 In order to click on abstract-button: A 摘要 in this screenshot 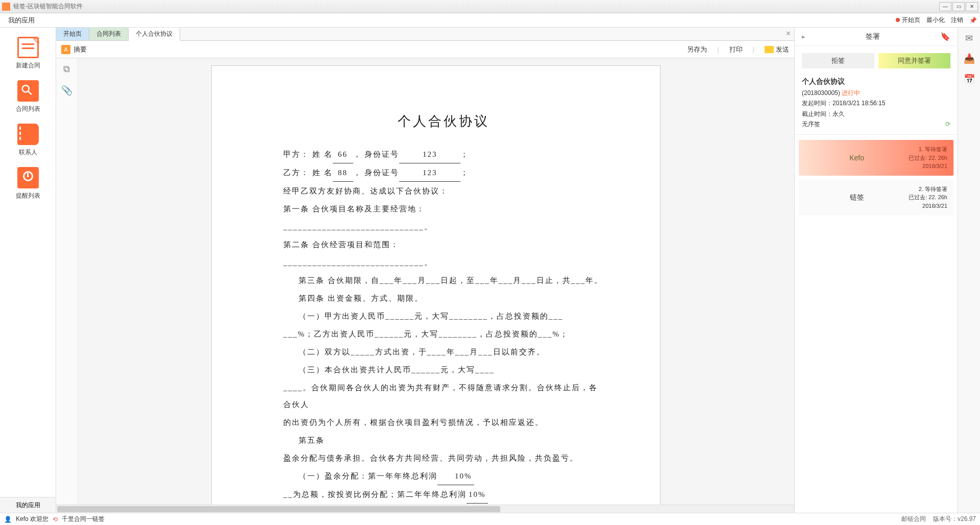, I will do `click(74, 50)`.